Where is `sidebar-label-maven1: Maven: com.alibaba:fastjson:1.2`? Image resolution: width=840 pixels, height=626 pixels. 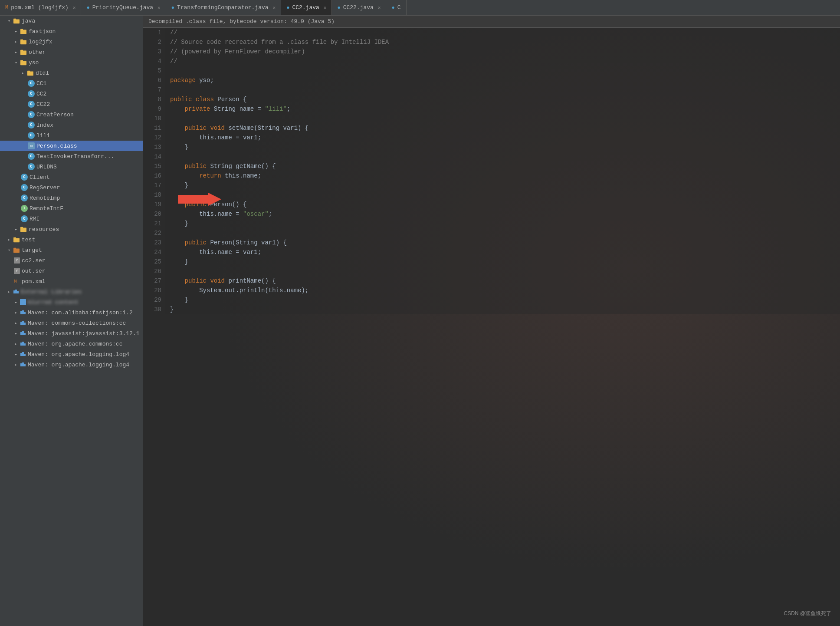
sidebar-label-maven1: Maven: com.alibaba:fastjson:1.2 is located at coordinates (80, 313).